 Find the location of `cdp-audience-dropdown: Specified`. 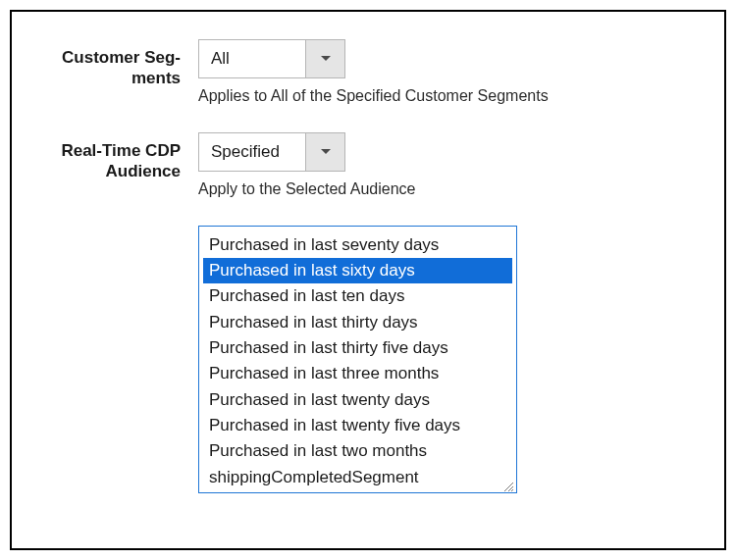

cdp-audience-dropdown: Specified is located at coordinates (272, 152).